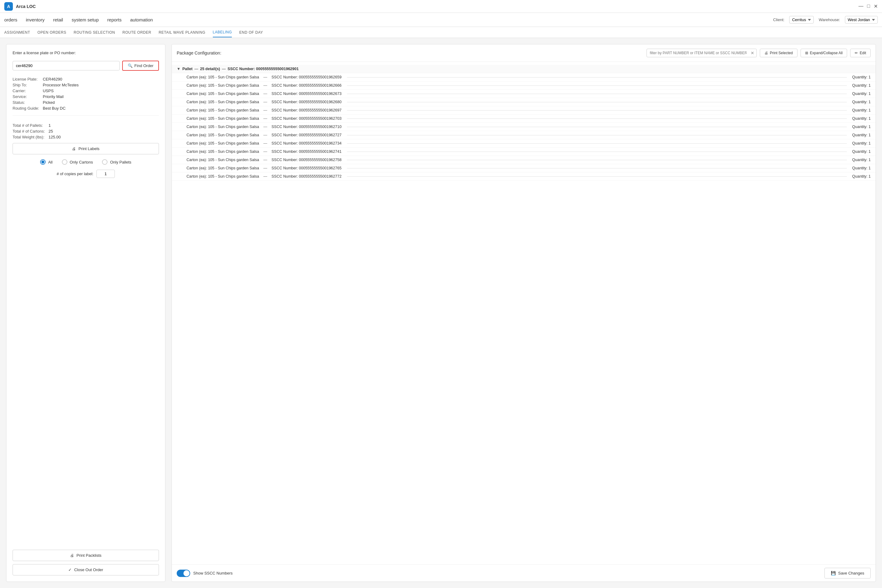  What do you see at coordinates (141, 66) in the screenshot?
I see `find-order-button: 🔍 Find Order` at bounding box center [141, 66].